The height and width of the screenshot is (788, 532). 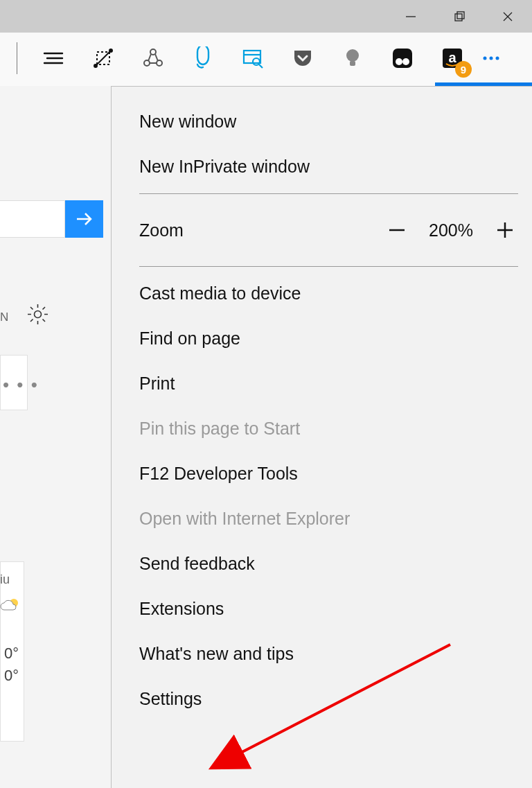 I want to click on menu-whatsnew: What's new and tips, so click(x=321, y=654).